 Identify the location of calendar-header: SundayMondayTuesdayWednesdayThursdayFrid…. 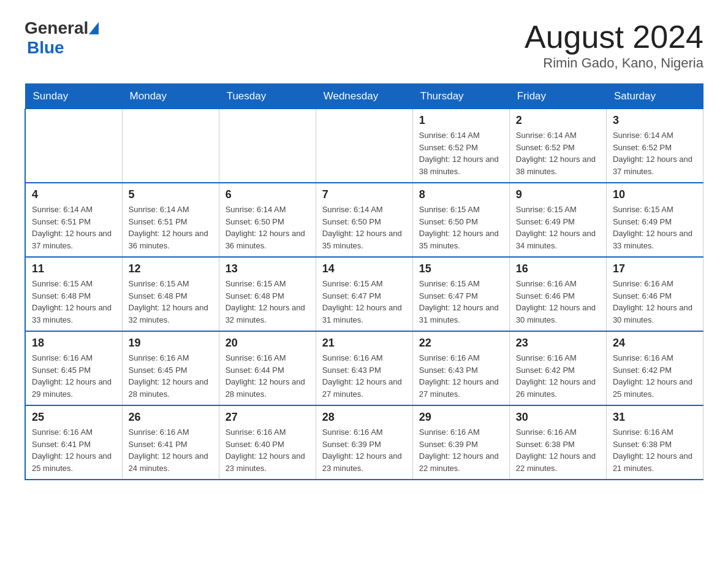
(364, 97).